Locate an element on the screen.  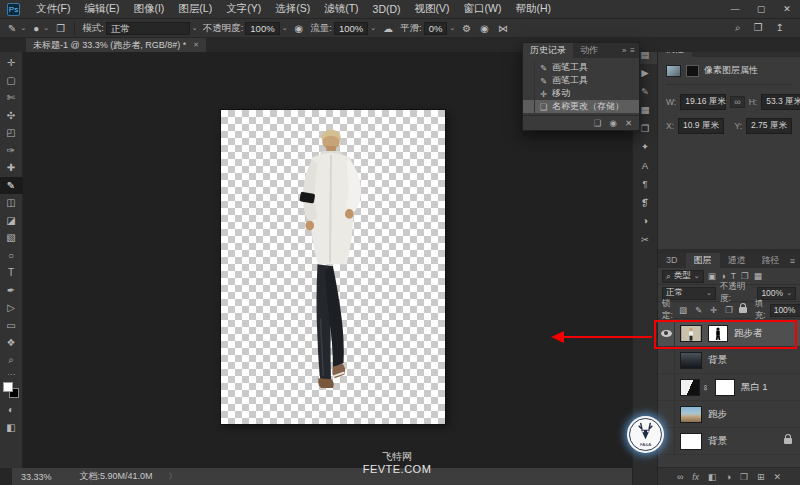
airbrush-icon: ☁ is located at coordinates (388, 28).